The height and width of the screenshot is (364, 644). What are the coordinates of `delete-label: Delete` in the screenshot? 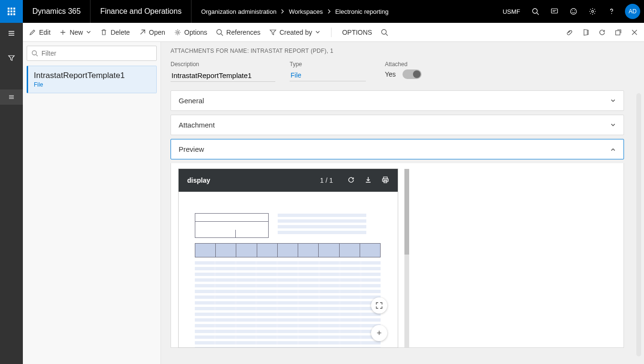 It's located at (120, 32).